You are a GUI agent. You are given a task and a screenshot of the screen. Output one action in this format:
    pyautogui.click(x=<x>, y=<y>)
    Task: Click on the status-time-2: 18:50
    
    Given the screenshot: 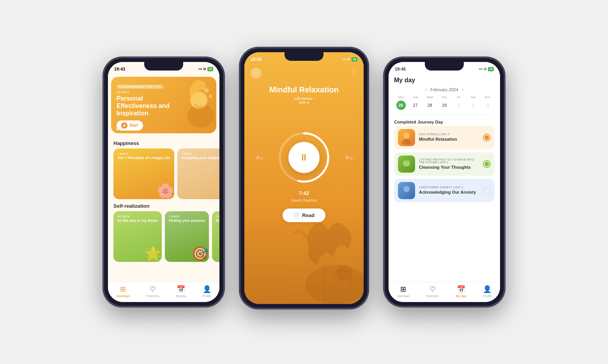 What is the action you would take?
    pyautogui.click(x=256, y=59)
    